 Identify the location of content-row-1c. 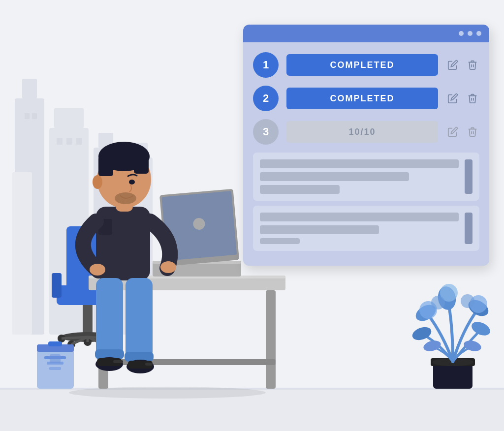
(300, 189).